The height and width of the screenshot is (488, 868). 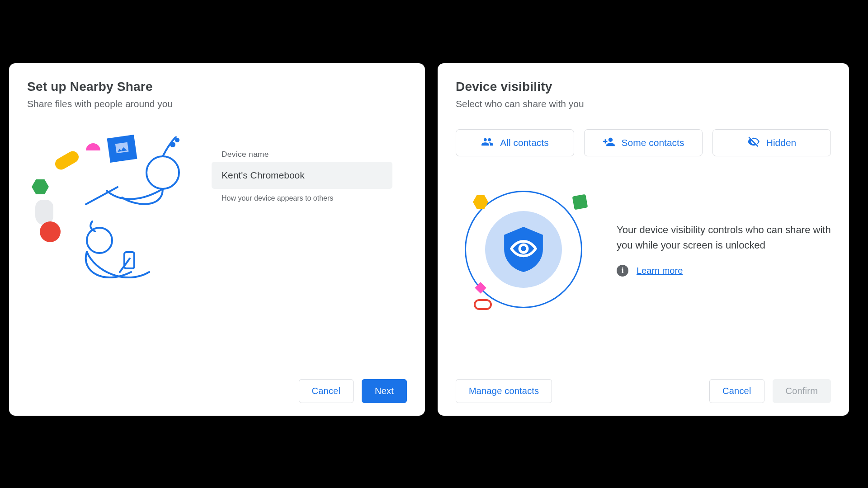 What do you see at coordinates (217, 87) in the screenshot?
I see `setup-title: Set up Nearby Share` at bounding box center [217, 87].